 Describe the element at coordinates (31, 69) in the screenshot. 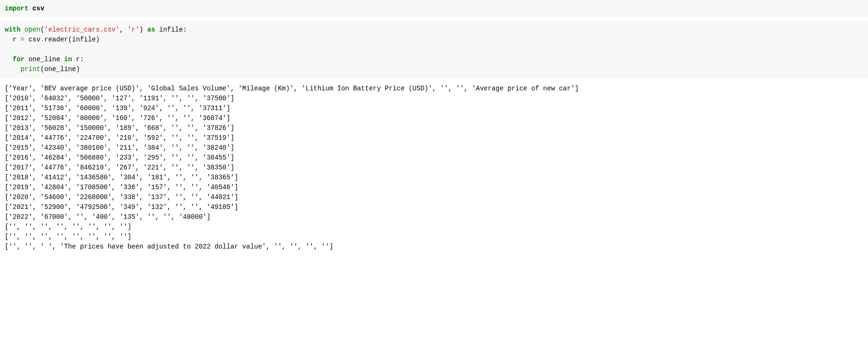

I see `code-token: print` at that location.